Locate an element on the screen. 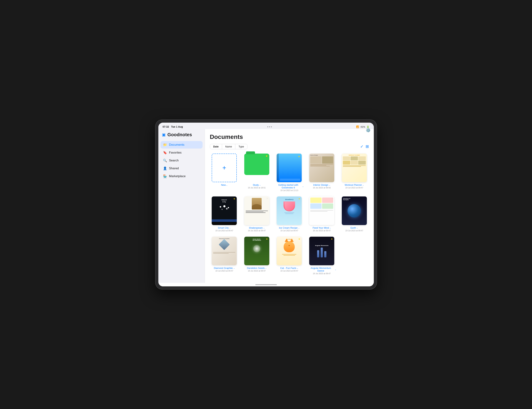 The width and height of the screenshot is (532, 409). doc-date-shakespeare: 19 Jul 2023 at 09:47 is located at coordinates (257, 231).